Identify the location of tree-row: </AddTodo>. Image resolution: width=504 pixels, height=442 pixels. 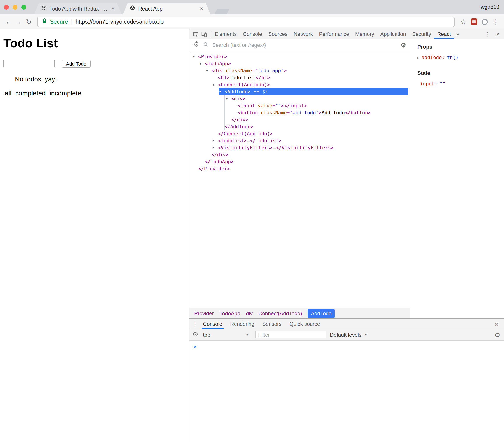
(300, 127).